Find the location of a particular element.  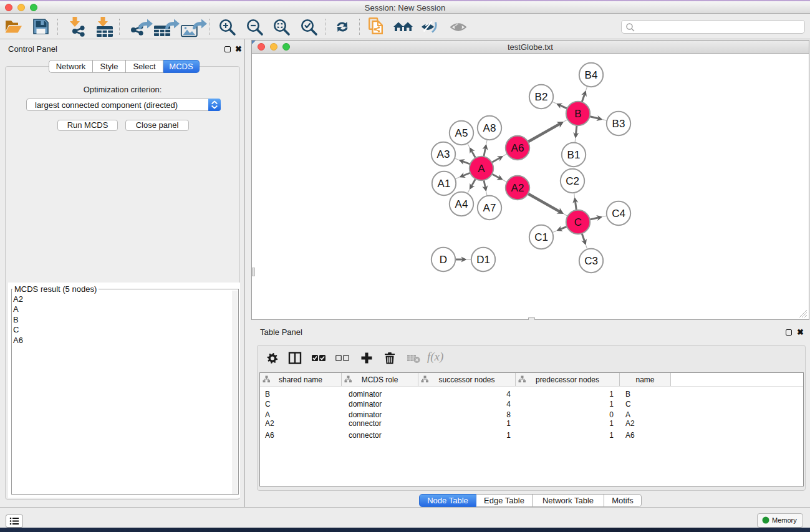

svg-text: C is located at coordinates (578, 222).